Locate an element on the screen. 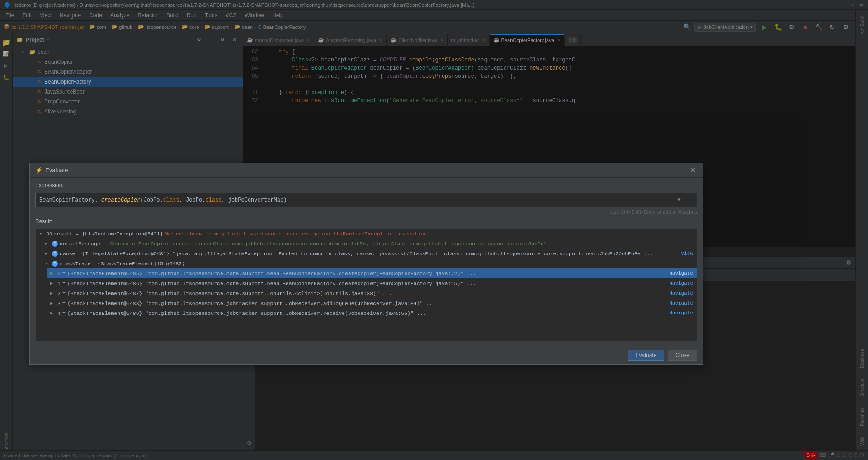 This screenshot has width=868, height=460. expression-input: BeanCopierFactory. createCopier(JobPo.cl… is located at coordinates (366, 200).